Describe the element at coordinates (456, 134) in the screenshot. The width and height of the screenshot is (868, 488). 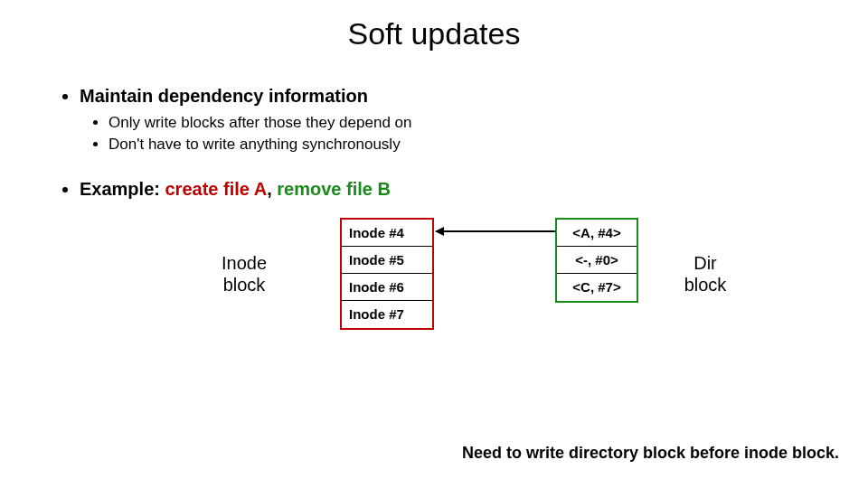
I see `sub-bullet-list: Only write blocks after those they depen…` at that location.